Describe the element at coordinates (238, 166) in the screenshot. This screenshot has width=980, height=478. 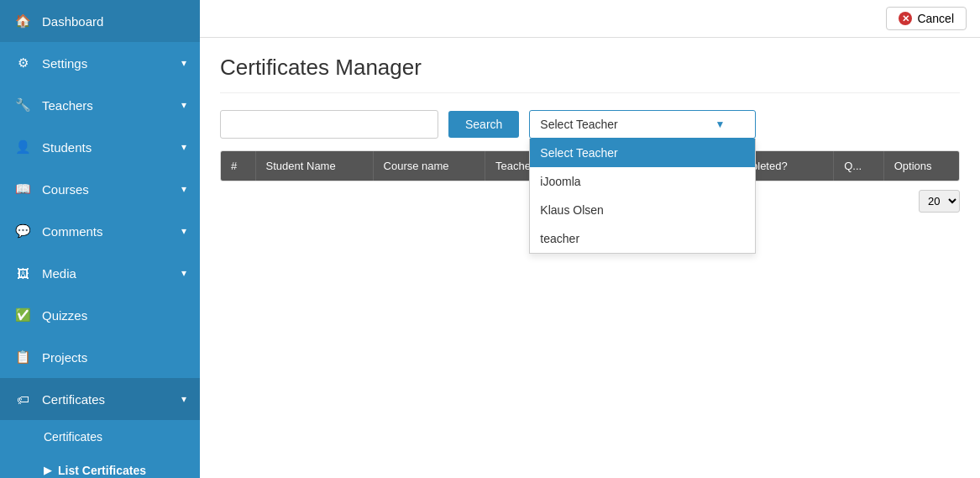
I see `col-num: #` at that location.